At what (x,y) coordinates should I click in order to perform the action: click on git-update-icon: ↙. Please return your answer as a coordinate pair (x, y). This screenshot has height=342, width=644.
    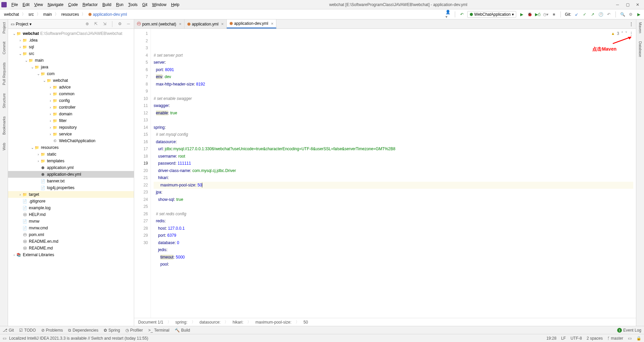
    Looking at the image, I should click on (577, 14).